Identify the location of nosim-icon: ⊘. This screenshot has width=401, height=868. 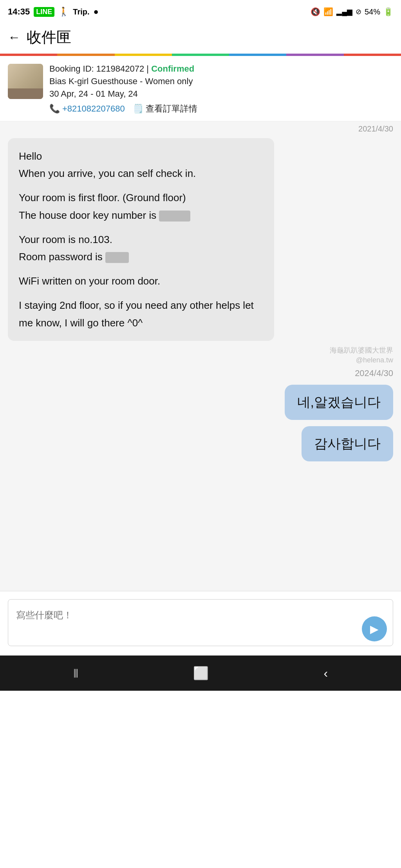
(359, 12).